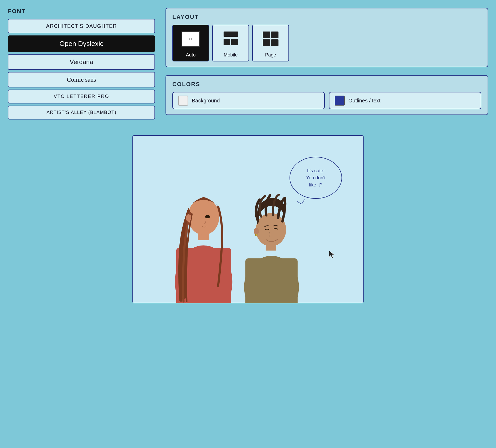  Describe the element at coordinates (405, 101) in the screenshot. I see `color-option-outlines: Outlines / text` at that location.